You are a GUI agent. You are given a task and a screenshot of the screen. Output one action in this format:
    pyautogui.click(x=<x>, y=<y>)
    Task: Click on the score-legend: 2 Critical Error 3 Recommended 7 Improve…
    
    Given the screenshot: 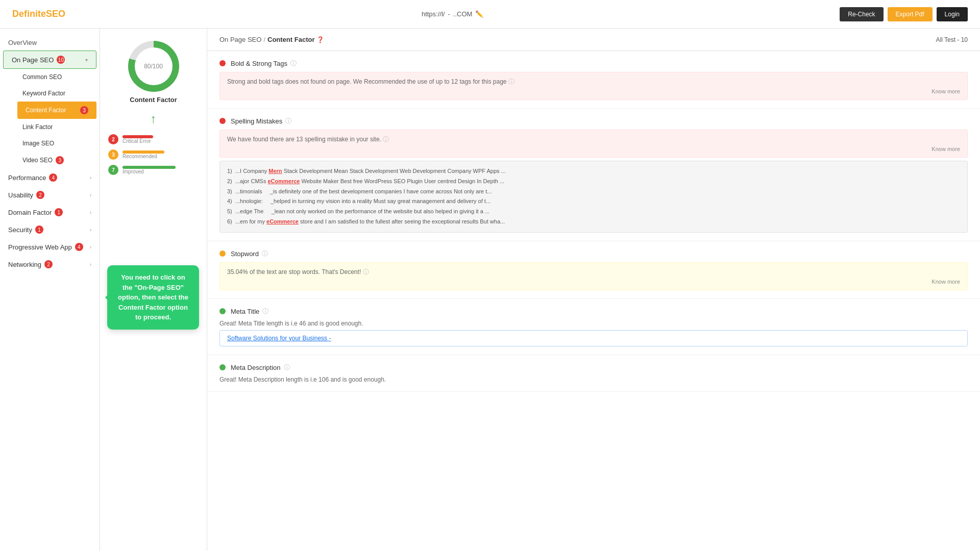 What is the action you would take?
    pyautogui.click(x=153, y=155)
    